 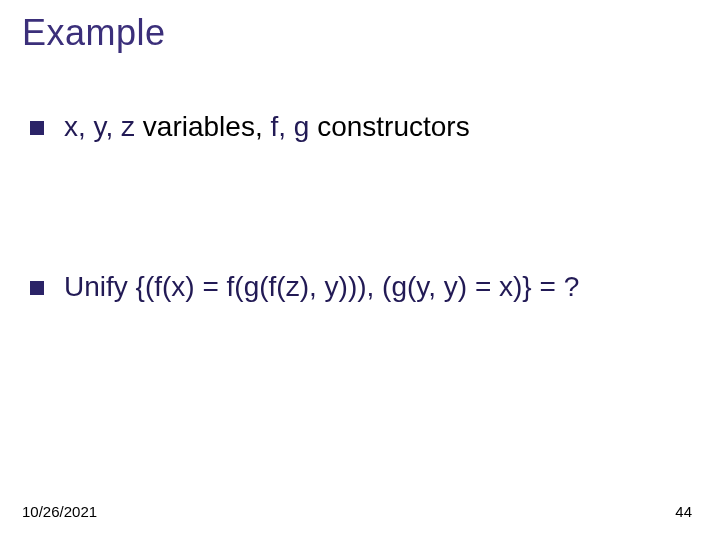 I want to click on bullet-text: Unify {(f(x) = f(g(f(z), y))), (g(y, y) …, so click(x=322, y=287).